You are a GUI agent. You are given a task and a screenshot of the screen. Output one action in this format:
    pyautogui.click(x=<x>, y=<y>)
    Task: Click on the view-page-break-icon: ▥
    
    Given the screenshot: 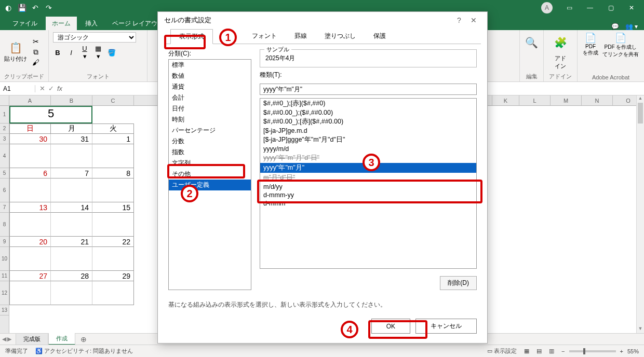 What is the action you would take?
    pyautogui.click(x=552, y=351)
    